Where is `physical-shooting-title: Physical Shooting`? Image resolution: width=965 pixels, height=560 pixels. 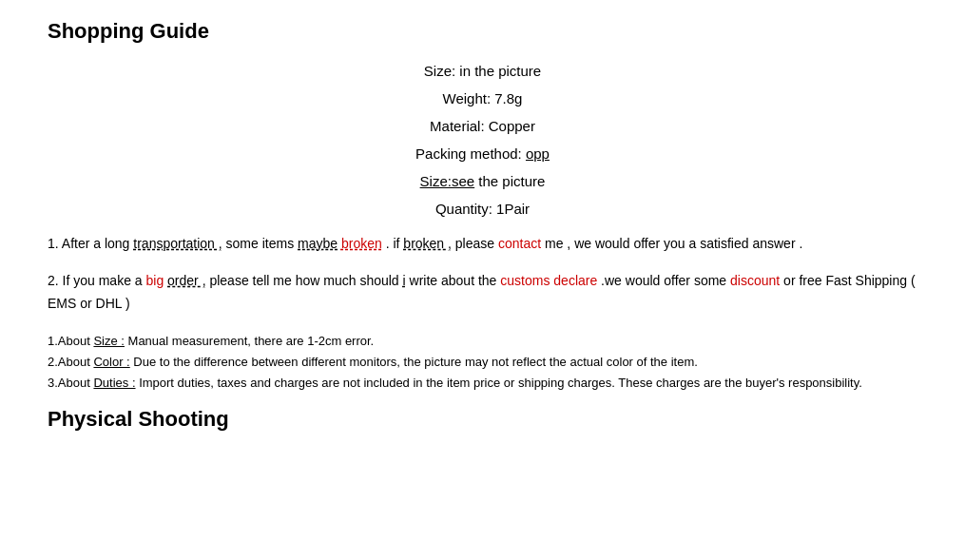 physical-shooting-title: Physical Shooting is located at coordinates (483, 419).